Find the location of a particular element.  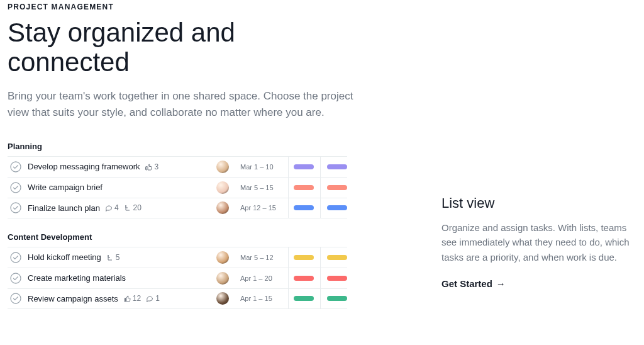

page-subhead: Bring your team's work together in one s… is located at coordinates (190, 105).